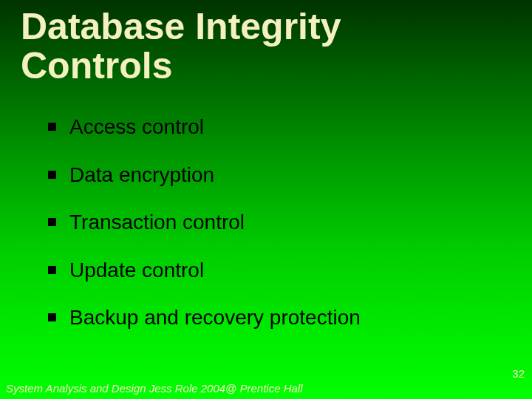 The height and width of the screenshot is (399, 532). I want to click on list-item: Access control, so click(275, 127).